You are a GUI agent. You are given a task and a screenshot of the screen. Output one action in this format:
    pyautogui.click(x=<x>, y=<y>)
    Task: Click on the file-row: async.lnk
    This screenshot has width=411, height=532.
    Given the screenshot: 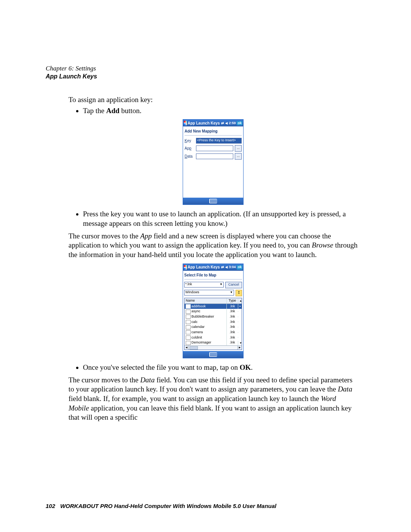 What is the action you would take?
    pyautogui.click(x=213, y=312)
    